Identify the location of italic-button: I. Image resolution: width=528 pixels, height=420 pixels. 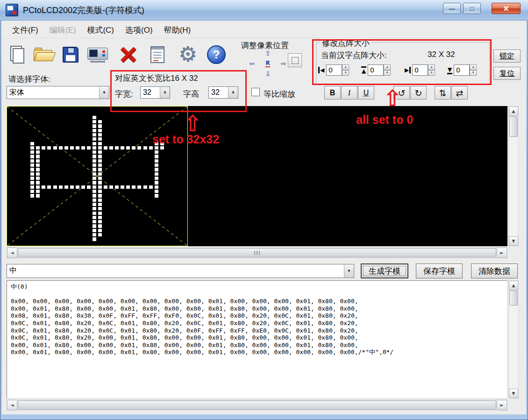
(350, 93).